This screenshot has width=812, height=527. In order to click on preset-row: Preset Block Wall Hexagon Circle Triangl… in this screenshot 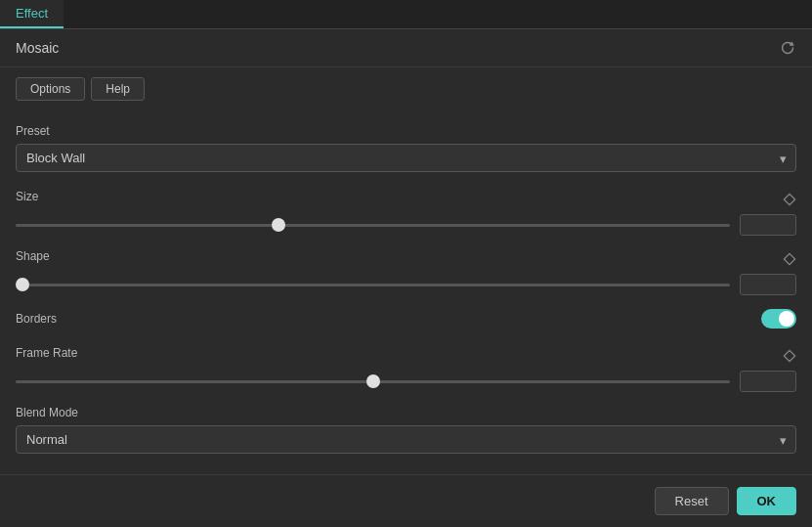, I will do `click(406, 149)`.